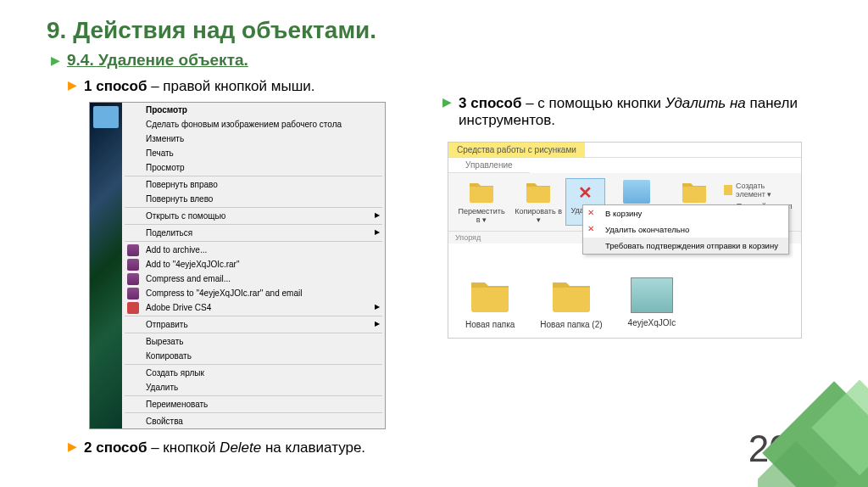 The width and height of the screenshot is (868, 487). Describe the element at coordinates (106, 266) in the screenshot. I see `desktop-background` at that location.